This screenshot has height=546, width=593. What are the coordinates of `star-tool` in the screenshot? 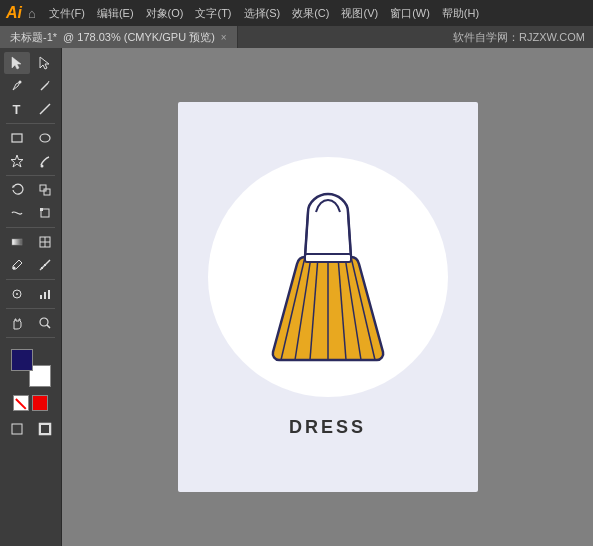 It's located at (17, 161).